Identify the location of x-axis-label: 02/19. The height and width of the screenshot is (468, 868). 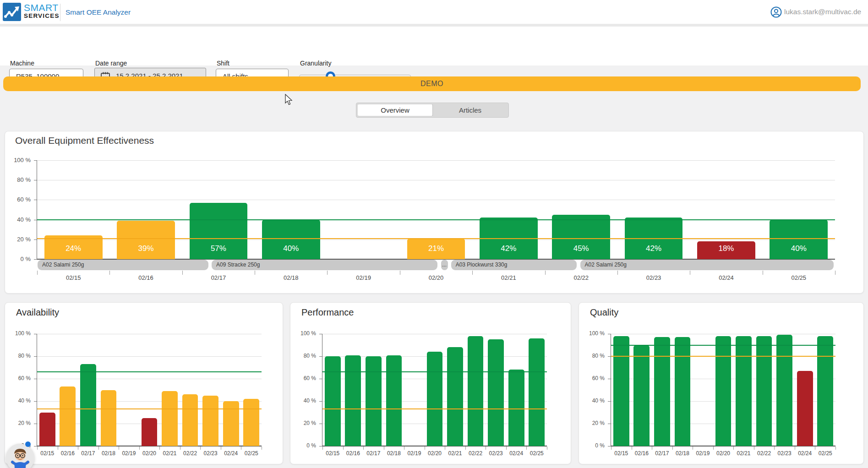
(703, 453).